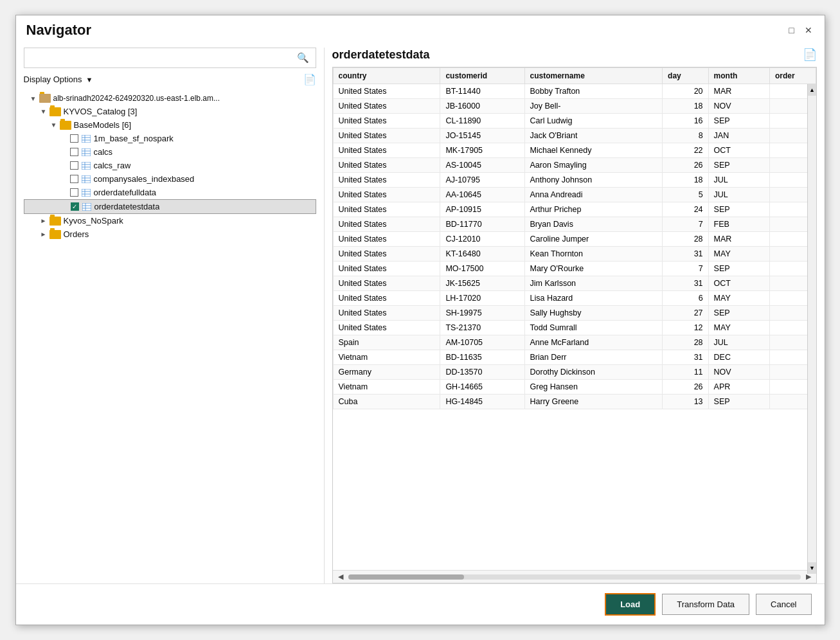 The width and height of the screenshot is (840, 640). What do you see at coordinates (45, 98) in the screenshot?
I see `server-folder-icon` at bounding box center [45, 98].